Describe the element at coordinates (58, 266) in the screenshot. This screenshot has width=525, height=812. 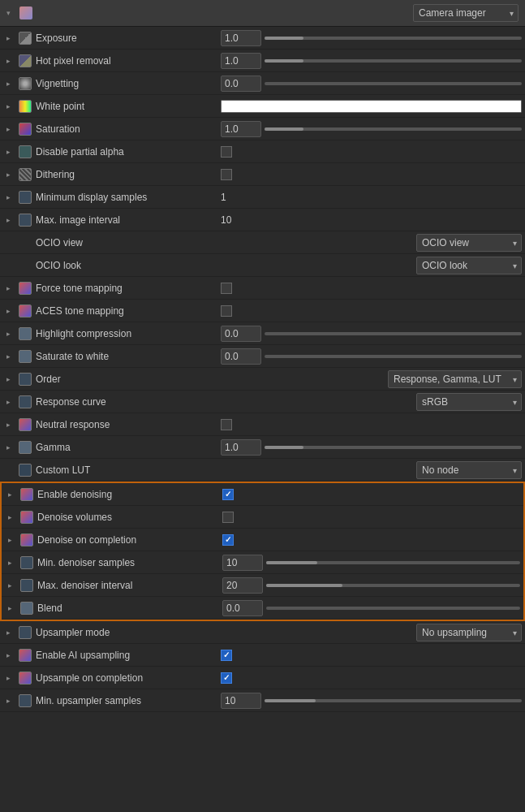
I see `label-text-ocio-look: OCIO look` at that location.